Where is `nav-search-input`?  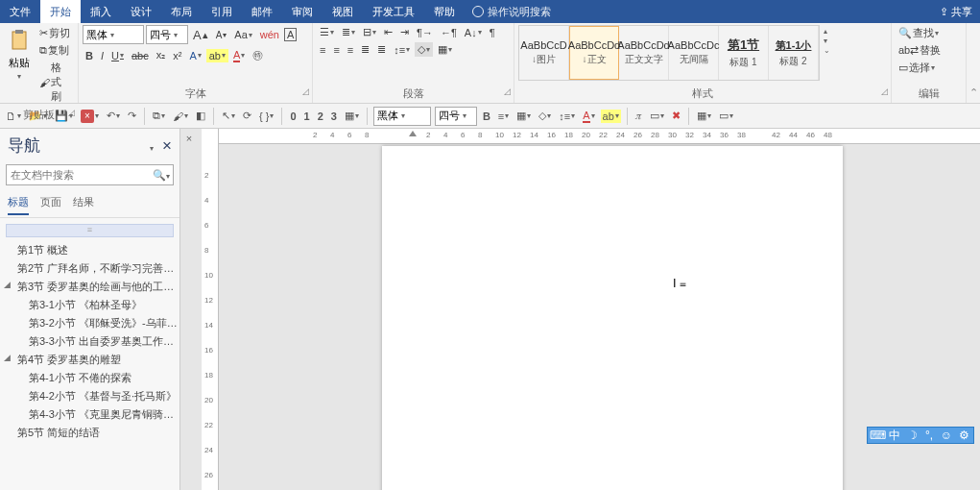 nav-search-input is located at coordinates (79, 175).